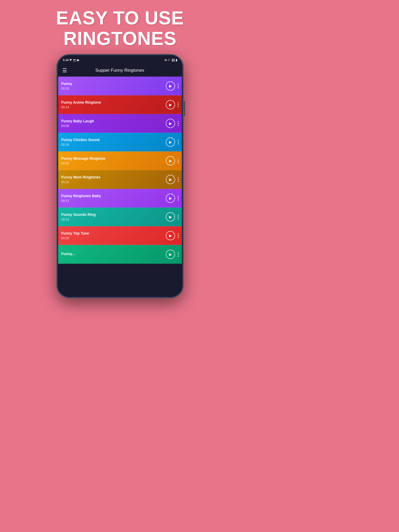 This screenshot has width=399, height=532. I want to click on ringtone-item: Funny Message Ringtone 00:02 ▶, so click(120, 161).